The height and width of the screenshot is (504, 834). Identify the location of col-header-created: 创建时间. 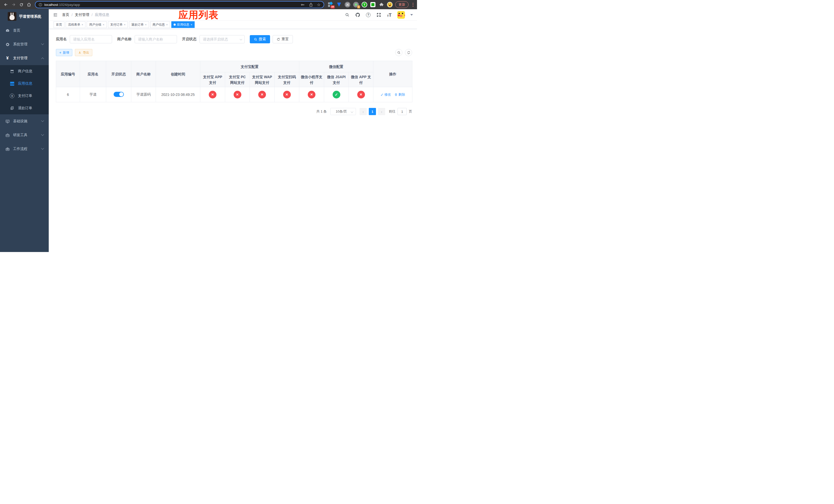
(178, 74).